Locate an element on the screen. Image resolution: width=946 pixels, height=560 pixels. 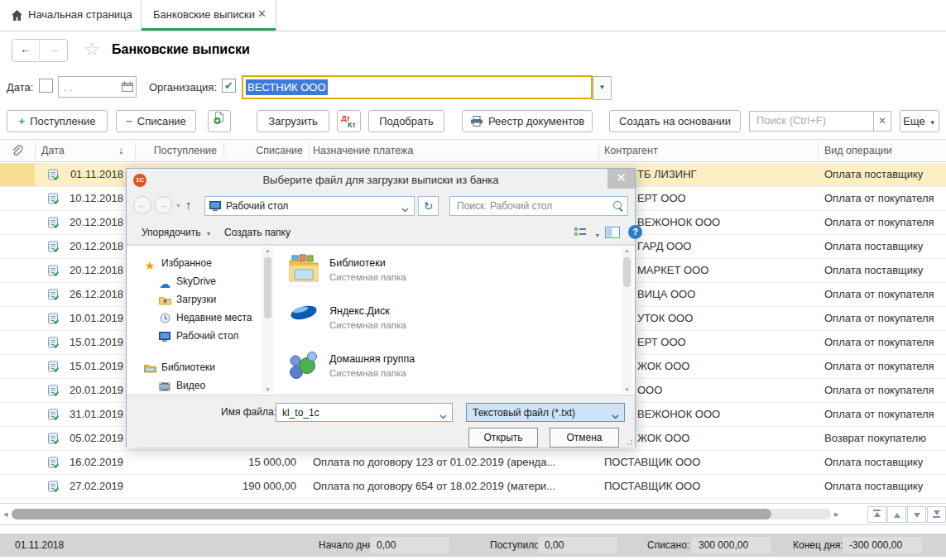
sidebar-item-label: Видео is located at coordinates (190, 385).